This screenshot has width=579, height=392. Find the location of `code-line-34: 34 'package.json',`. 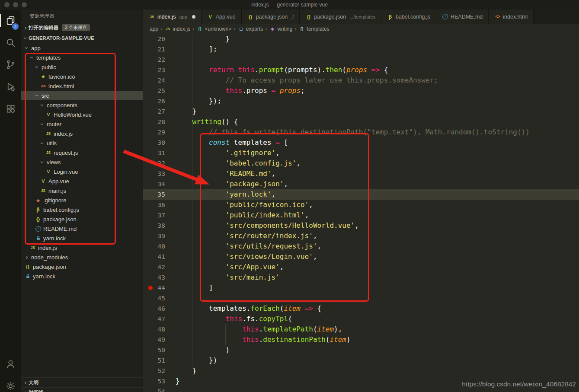

code-line-34: 34 'package.json', is located at coordinates (361, 184).